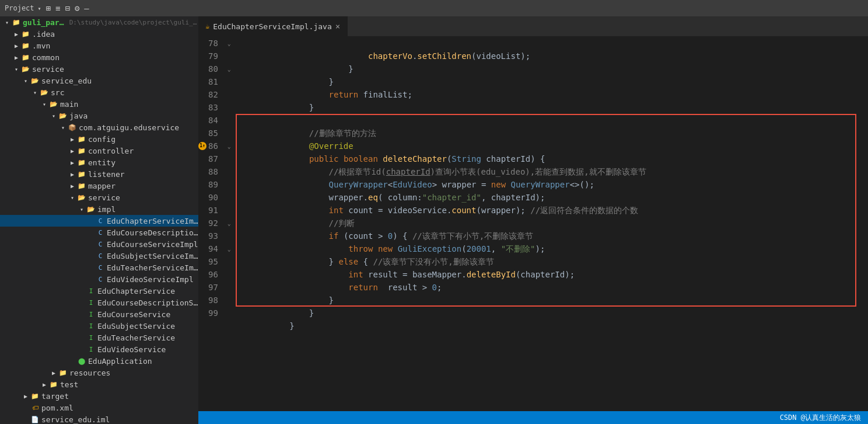  What do you see at coordinates (99, 81) in the screenshot?
I see `sidebar-item-service-edu: ▾ 📂 service_edu` at bounding box center [99, 81].